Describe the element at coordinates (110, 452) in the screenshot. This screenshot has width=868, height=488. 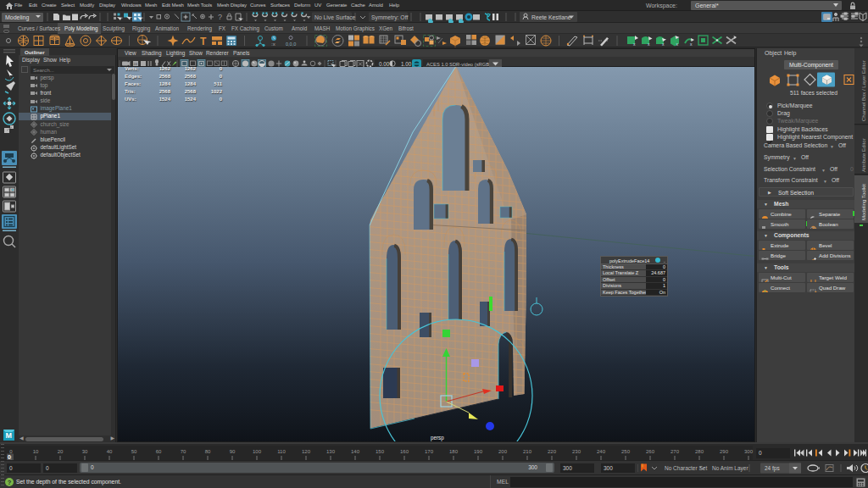
I see `svg-text: 40` at that location.